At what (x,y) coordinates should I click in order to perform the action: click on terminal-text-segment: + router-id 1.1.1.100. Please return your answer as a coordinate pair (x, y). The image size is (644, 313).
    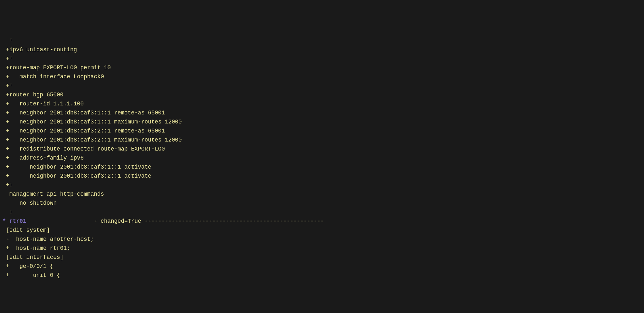
    Looking at the image, I should click on (43, 104).